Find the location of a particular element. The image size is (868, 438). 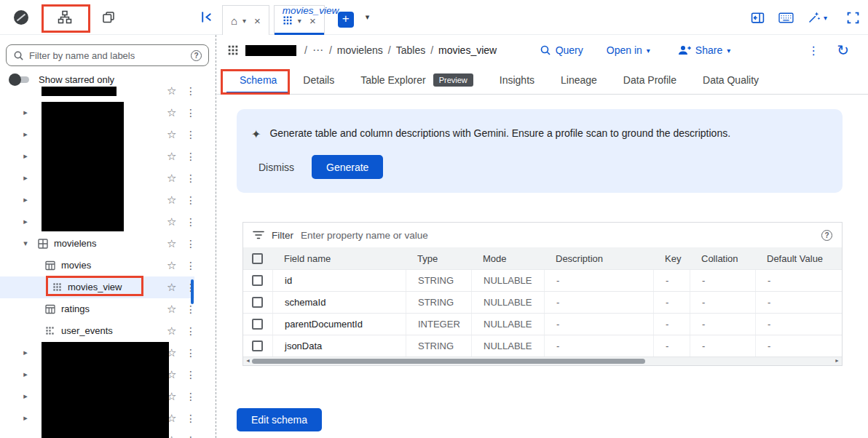

tab-lineage: Lineage is located at coordinates (579, 80).